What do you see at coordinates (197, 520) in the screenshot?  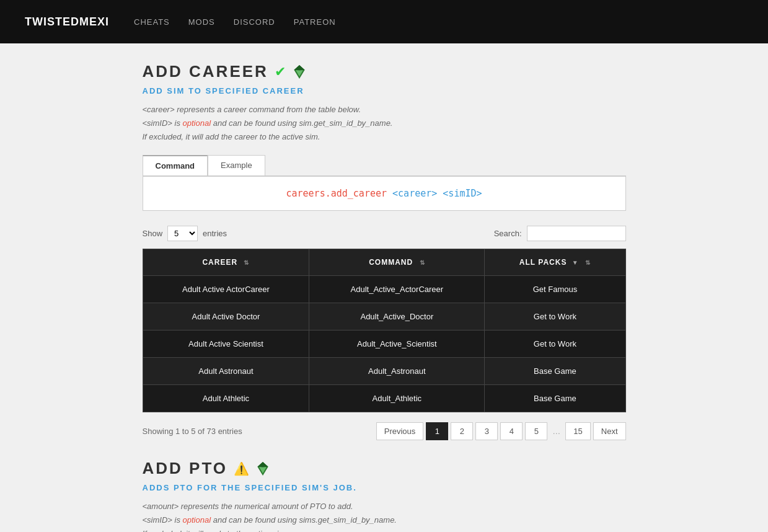 I see `pto-optional-label: optional` at bounding box center [197, 520].